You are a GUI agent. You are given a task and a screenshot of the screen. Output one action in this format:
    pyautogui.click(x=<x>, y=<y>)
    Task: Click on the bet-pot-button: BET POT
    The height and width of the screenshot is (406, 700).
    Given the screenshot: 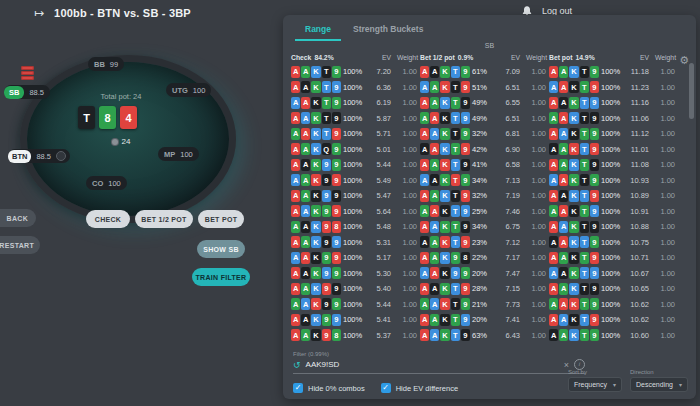 What is the action you would take?
    pyautogui.click(x=221, y=219)
    